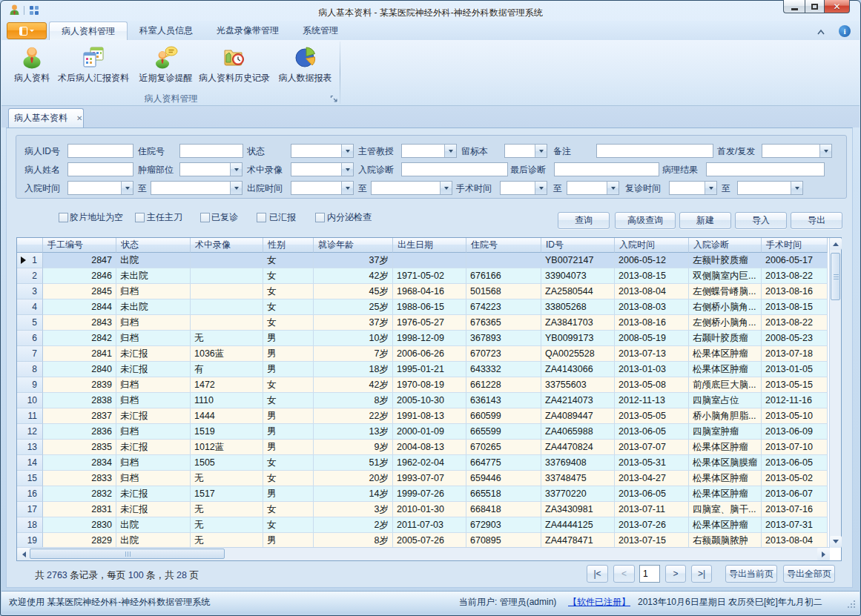 Image resolution: width=861 pixels, height=616 pixels. I want to click on grid-cell: 672903, so click(504, 525).